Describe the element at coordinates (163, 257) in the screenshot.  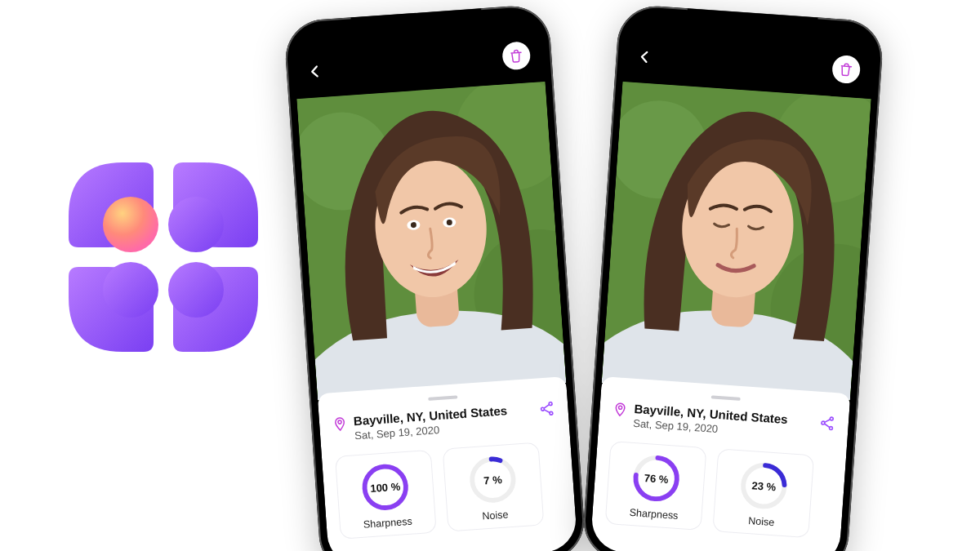
I see `app-logo` at that location.